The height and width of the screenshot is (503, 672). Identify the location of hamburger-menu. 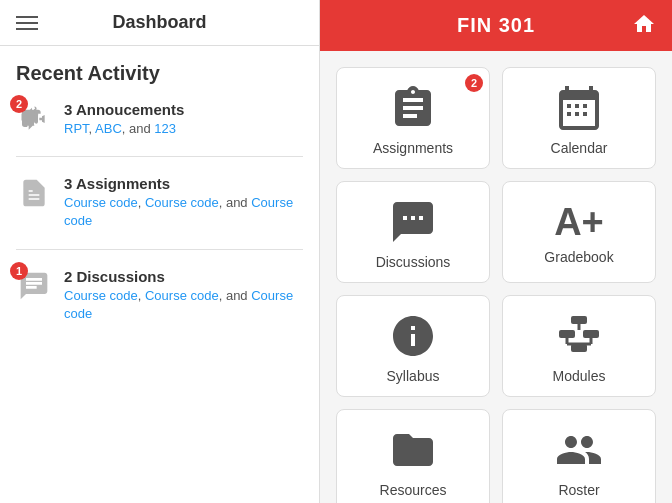
(27, 23).